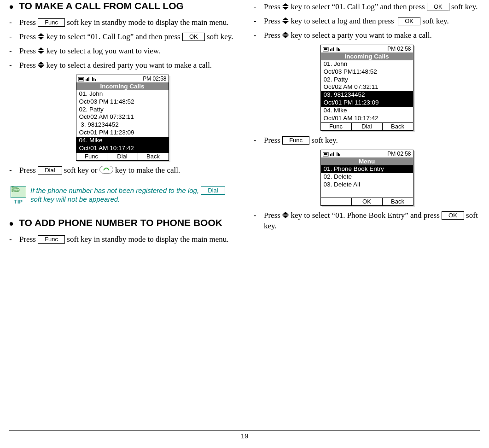 This screenshot has width=489, height=448. What do you see at coordinates (129, 65) in the screenshot?
I see `text: key to select a desired party you want t…` at bounding box center [129, 65].